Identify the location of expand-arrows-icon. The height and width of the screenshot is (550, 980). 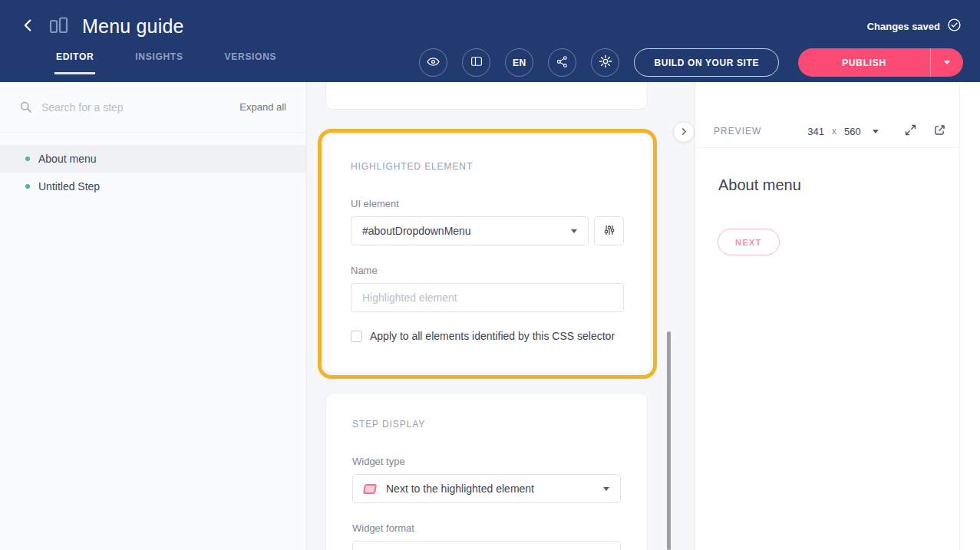
(910, 131).